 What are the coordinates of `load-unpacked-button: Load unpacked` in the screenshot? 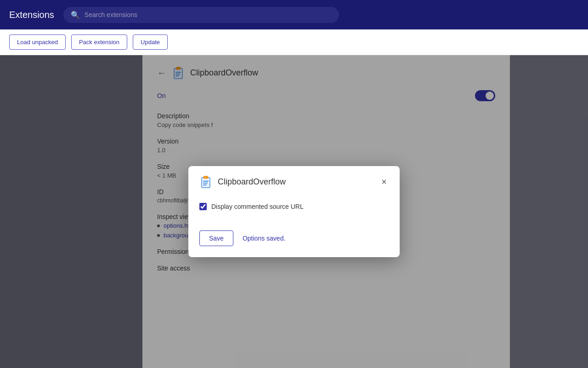 It's located at (38, 42).